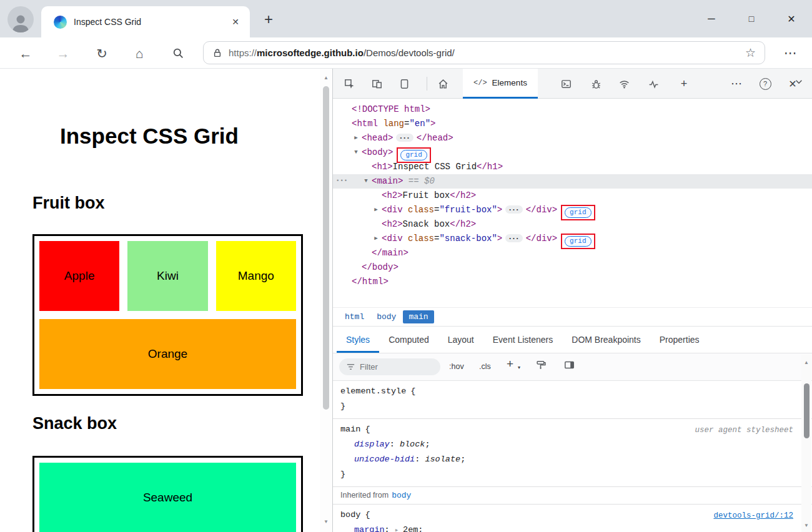  Describe the element at coordinates (541, 365) in the screenshot. I see `rendering-emulation-button` at that location.